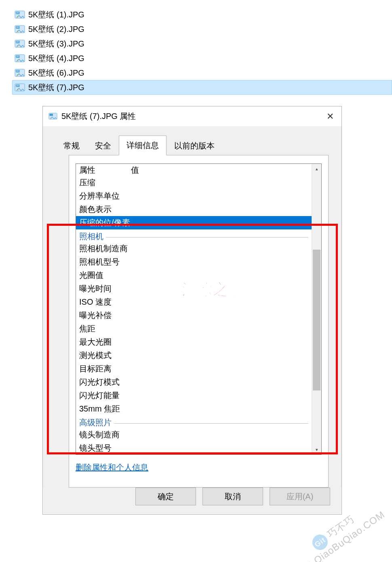 This screenshot has height=562, width=392. Describe the element at coordinates (233, 496) in the screenshot. I see `dialog-buttons: 确定 取消 应用(A)` at that location.